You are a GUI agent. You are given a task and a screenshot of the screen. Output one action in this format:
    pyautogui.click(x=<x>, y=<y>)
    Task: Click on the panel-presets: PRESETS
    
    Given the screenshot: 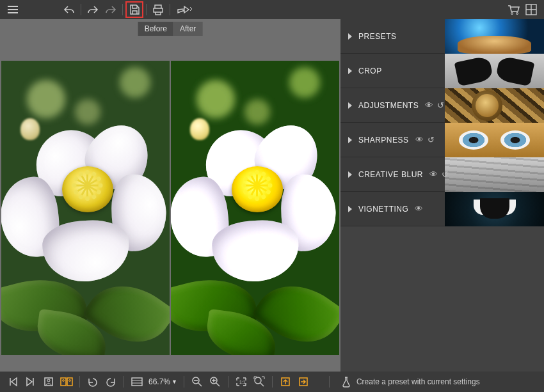 What is the action you would take?
    pyautogui.click(x=442, y=36)
    